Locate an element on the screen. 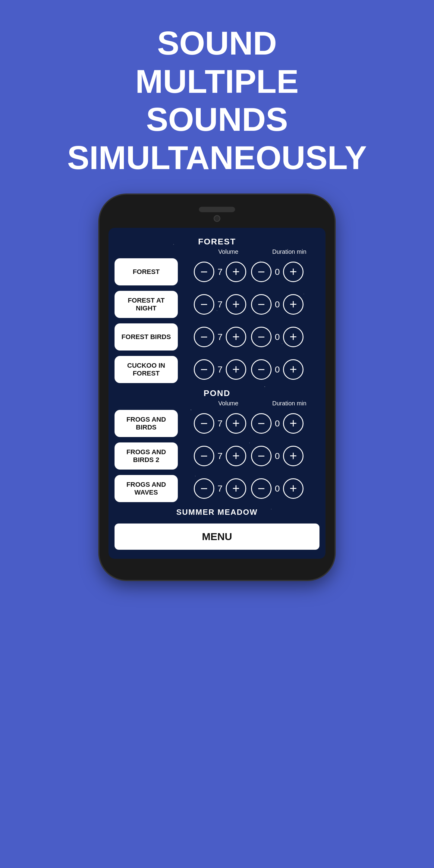 This screenshot has height=868, width=434. headline-line3: SOUNDS is located at coordinates (217, 119).